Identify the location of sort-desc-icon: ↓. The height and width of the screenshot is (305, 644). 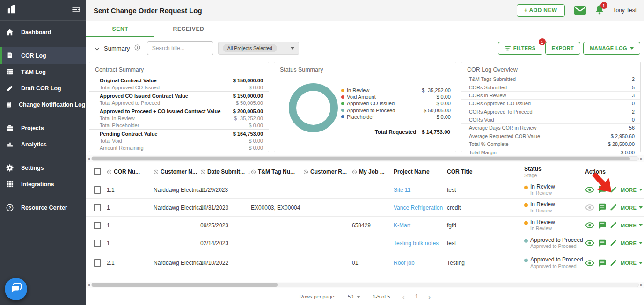
(249, 172).